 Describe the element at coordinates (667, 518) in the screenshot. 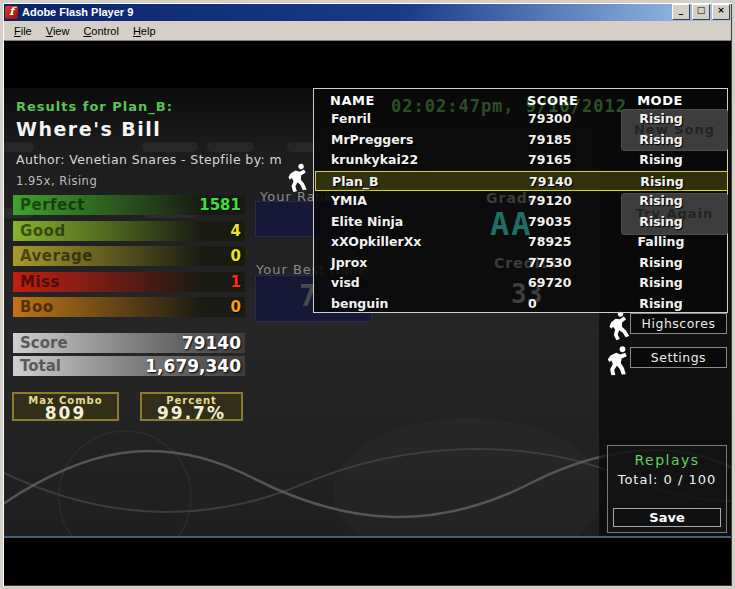

I see `save-button: Save` at that location.